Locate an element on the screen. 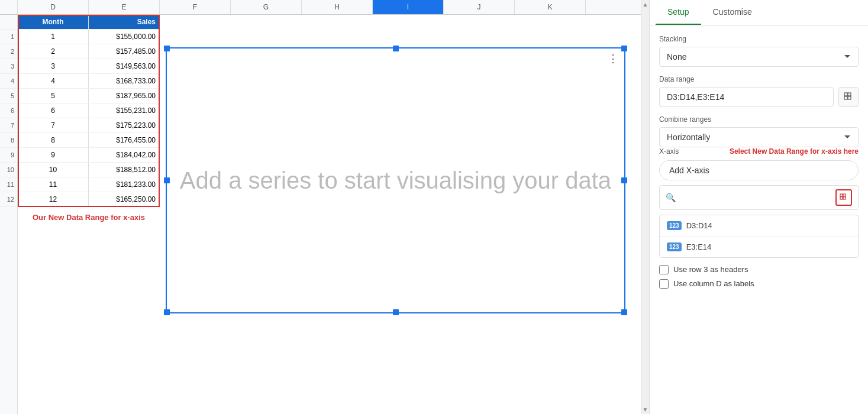 Image resolution: width=868 pixels, height=414 pixels. handle-bc is located at coordinates (396, 312).